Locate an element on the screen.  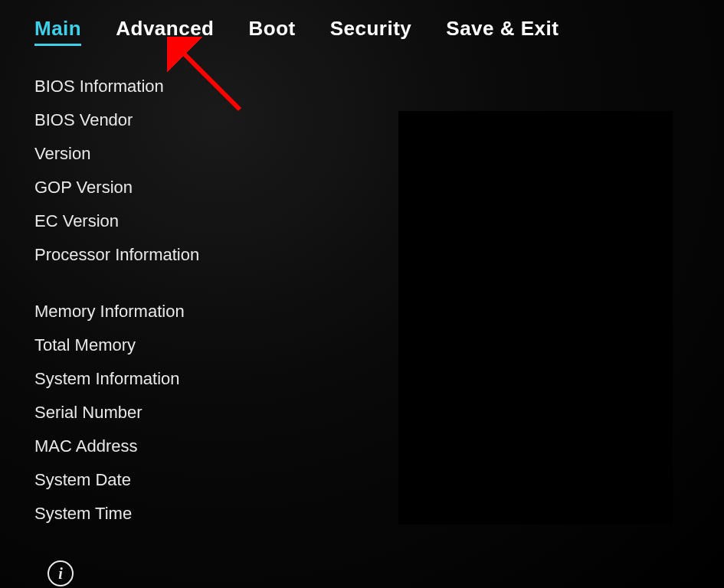
info-icon: i is located at coordinates (61, 573).